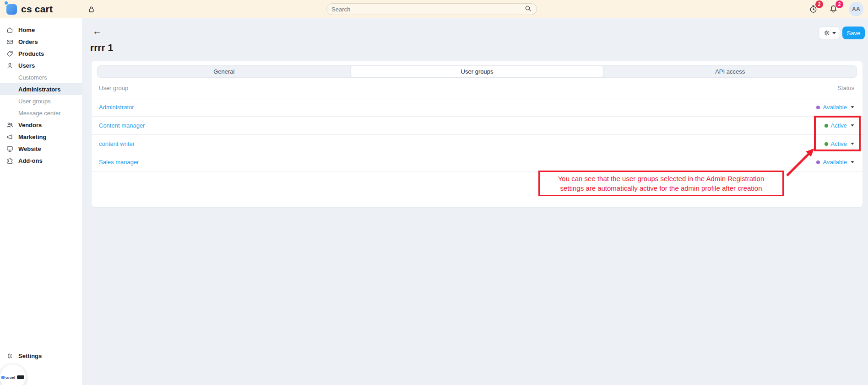  What do you see at coordinates (41, 125) in the screenshot?
I see `sidebar-item-vendors: Vendors` at bounding box center [41, 125].